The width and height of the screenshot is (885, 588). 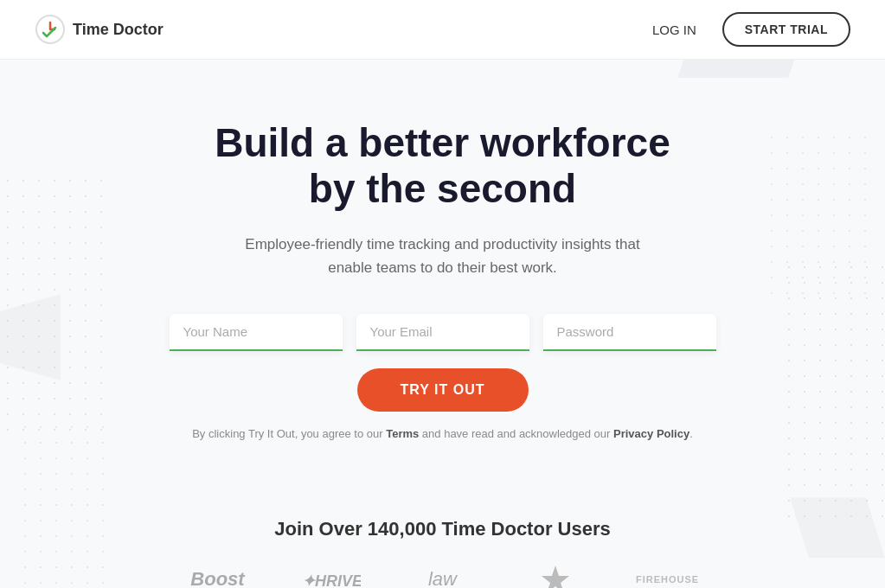 I want to click on hero-title-line2: by the second, so click(x=443, y=189).